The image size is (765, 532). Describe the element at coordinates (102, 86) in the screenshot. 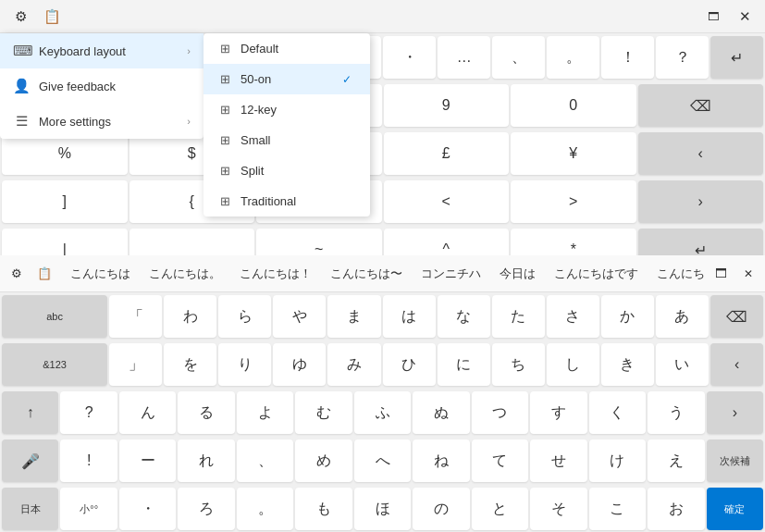

I see `menu-give-feedback: 👤 Give feedback` at that location.